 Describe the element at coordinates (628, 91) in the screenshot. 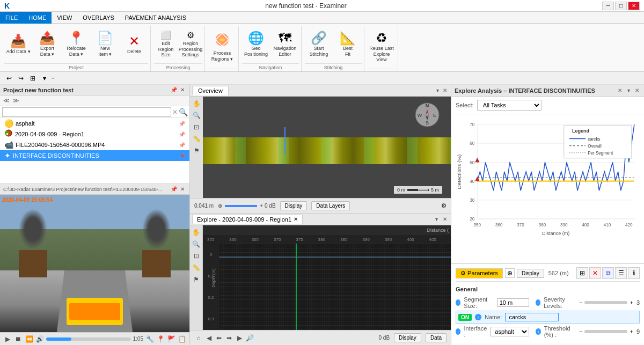

I see `analysis-header-controls: ✕ ▾ ✕` at that location.